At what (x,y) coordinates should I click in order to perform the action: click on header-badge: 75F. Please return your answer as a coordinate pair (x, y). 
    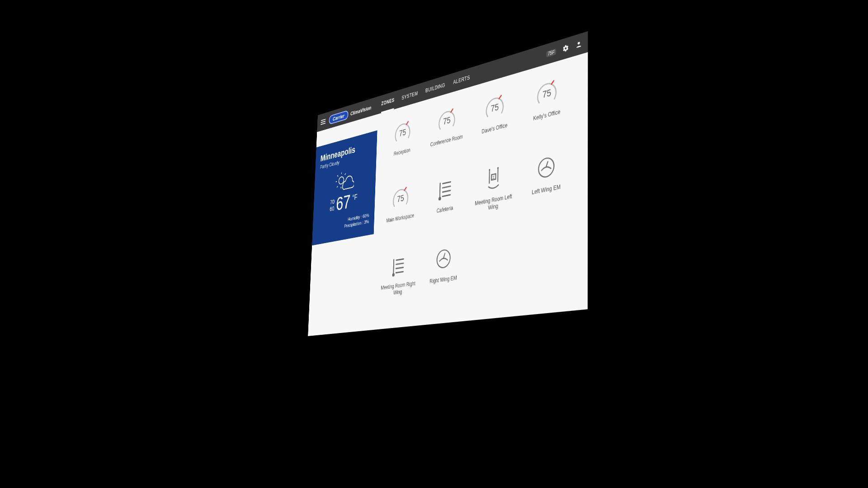
    Looking at the image, I should click on (551, 53).